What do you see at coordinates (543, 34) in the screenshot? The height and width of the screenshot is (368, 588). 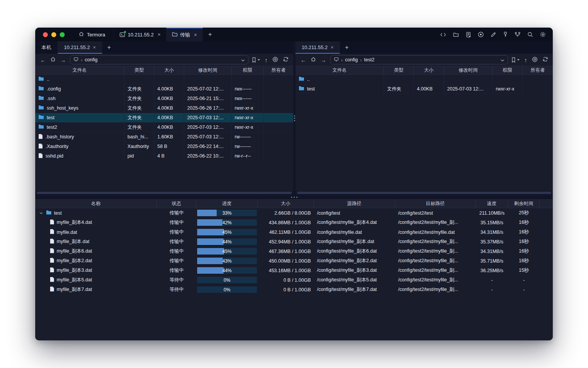 I see `settings-icon` at bounding box center [543, 34].